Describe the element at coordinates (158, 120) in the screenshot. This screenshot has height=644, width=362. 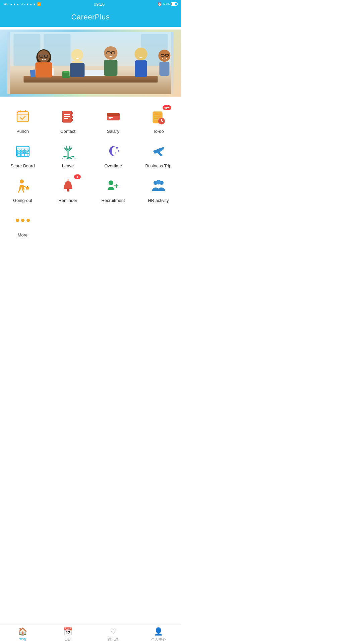
I see `grid-item-todo: 99+ To-do` at that location.